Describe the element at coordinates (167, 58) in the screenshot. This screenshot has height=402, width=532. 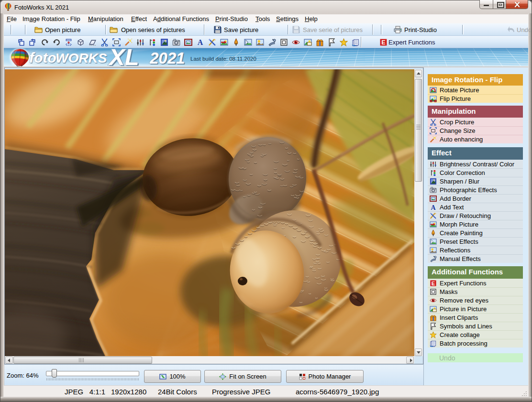
I see `svg-text: 2021` at that location.